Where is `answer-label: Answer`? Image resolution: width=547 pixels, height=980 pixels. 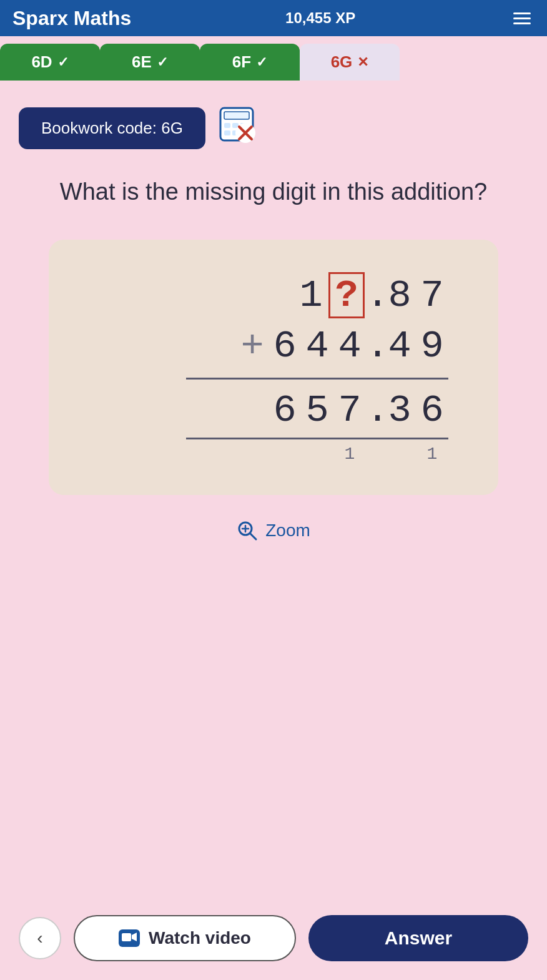 answer-label: Answer is located at coordinates (418, 938).